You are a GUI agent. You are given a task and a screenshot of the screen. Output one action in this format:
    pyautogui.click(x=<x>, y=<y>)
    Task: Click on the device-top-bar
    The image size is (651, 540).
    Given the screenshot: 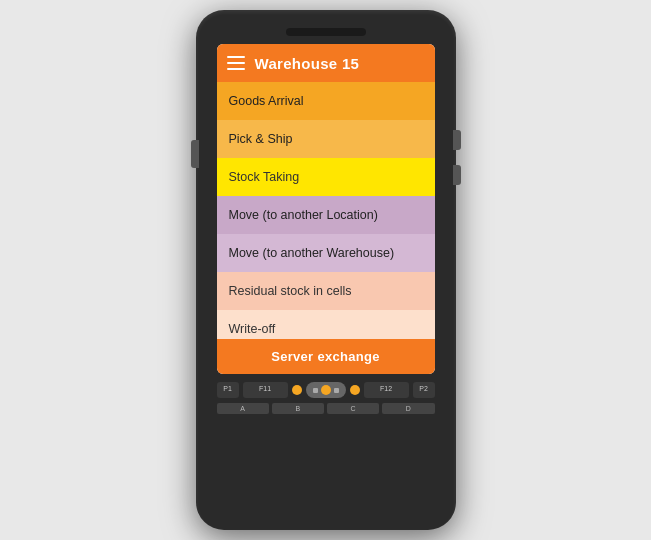 What is the action you would take?
    pyautogui.click(x=326, y=32)
    